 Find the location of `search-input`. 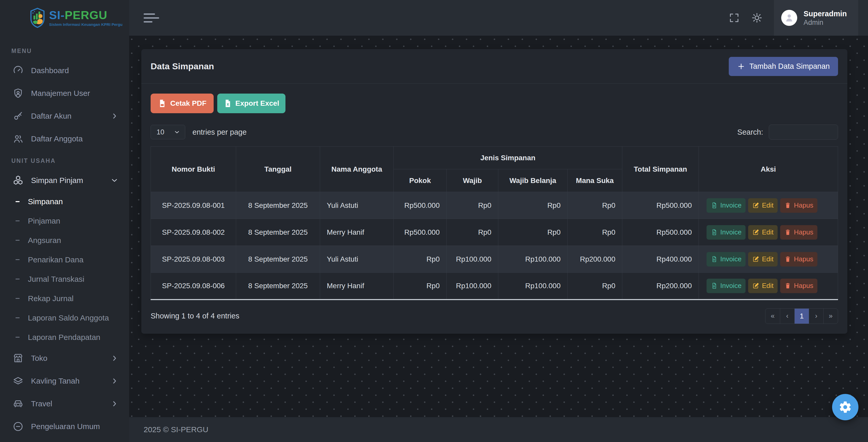

search-input is located at coordinates (803, 132).